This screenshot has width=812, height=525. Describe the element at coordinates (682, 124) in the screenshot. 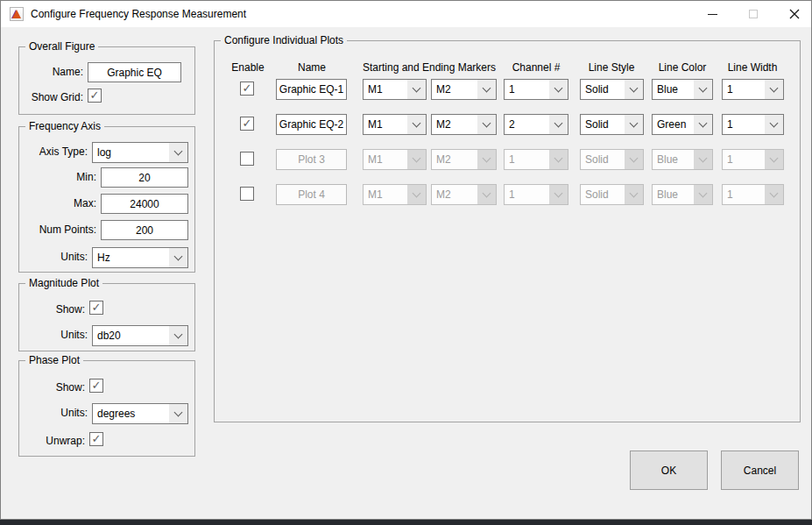

I see `line-color-select: Green` at that location.